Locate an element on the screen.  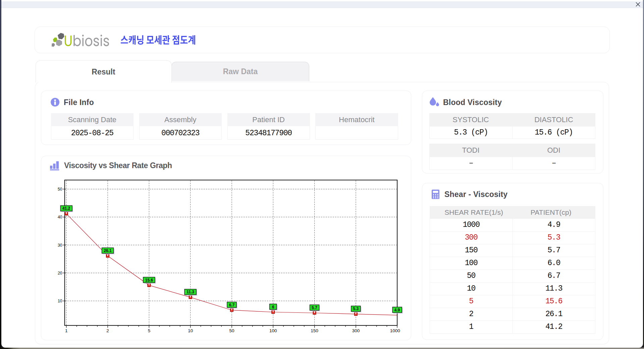
svg-text: 100 is located at coordinates (273, 331).